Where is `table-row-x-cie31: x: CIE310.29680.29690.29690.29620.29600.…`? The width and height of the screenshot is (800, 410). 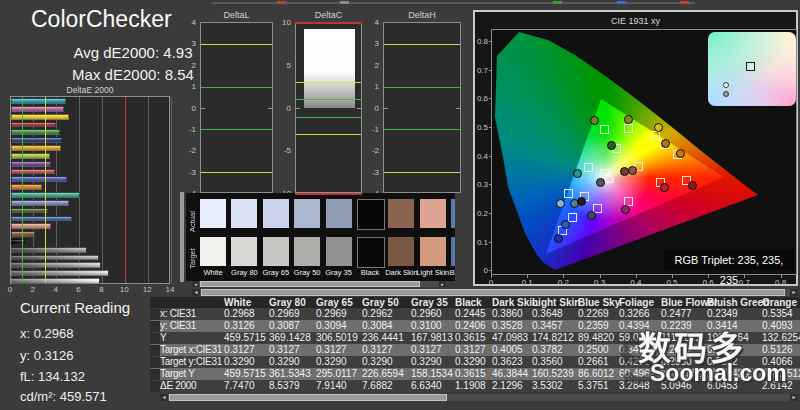 table-row-x-cie31: x: CIE310.29680.29690.29690.29620.29600.… is located at coordinates (475, 314).